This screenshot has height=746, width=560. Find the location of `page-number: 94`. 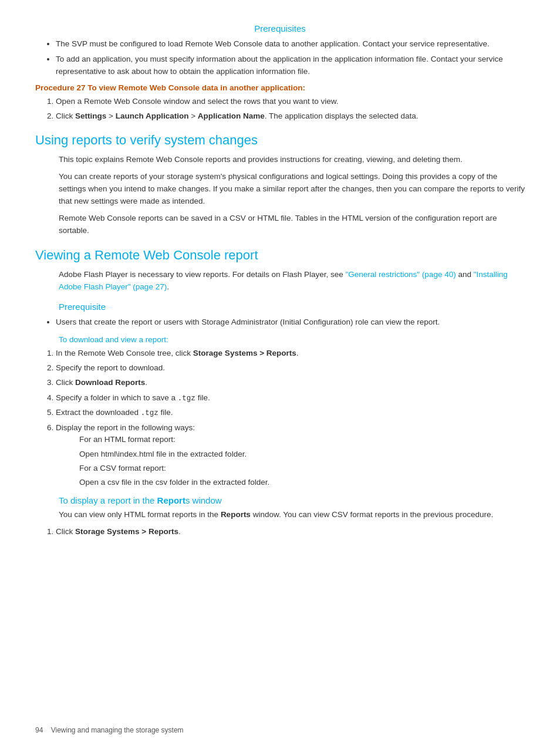

page-number: 94 is located at coordinates (39, 730).